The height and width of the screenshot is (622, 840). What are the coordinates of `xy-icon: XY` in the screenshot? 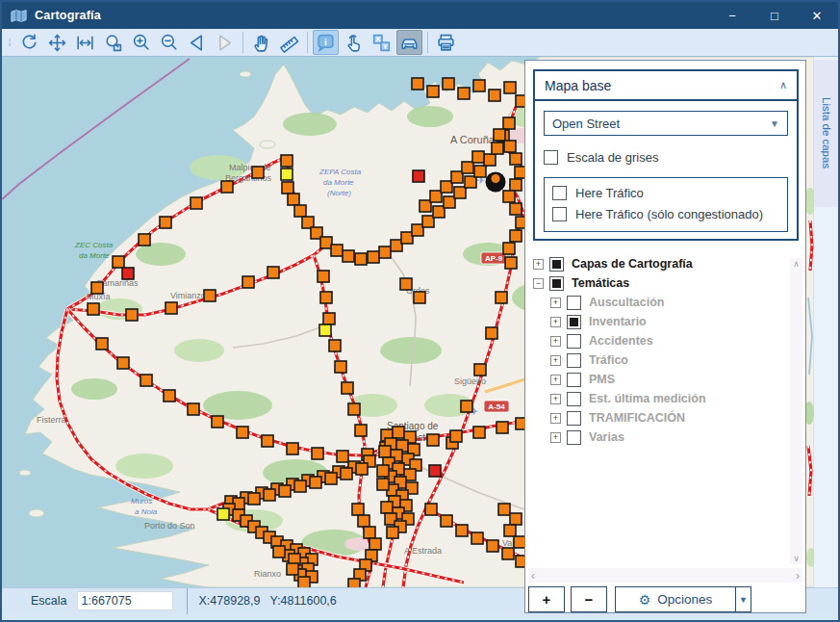 It's located at (381, 42).